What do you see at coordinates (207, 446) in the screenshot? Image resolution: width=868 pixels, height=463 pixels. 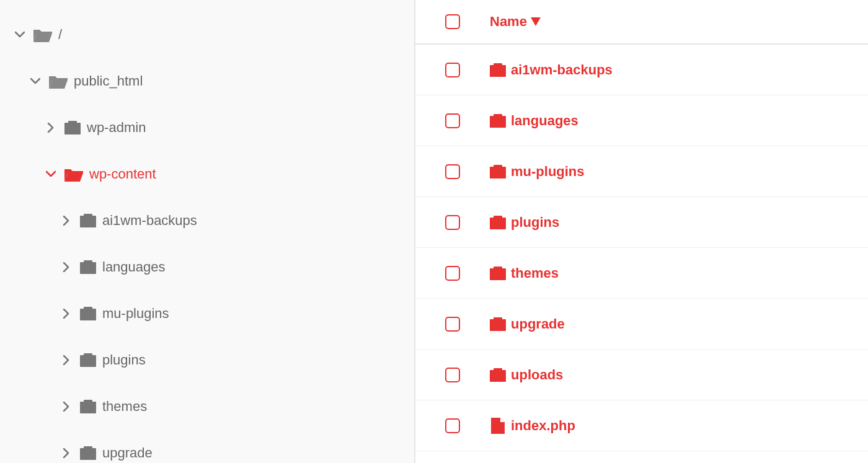 I see `tree-item-upgrade: upgrade` at bounding box center [207, 446].